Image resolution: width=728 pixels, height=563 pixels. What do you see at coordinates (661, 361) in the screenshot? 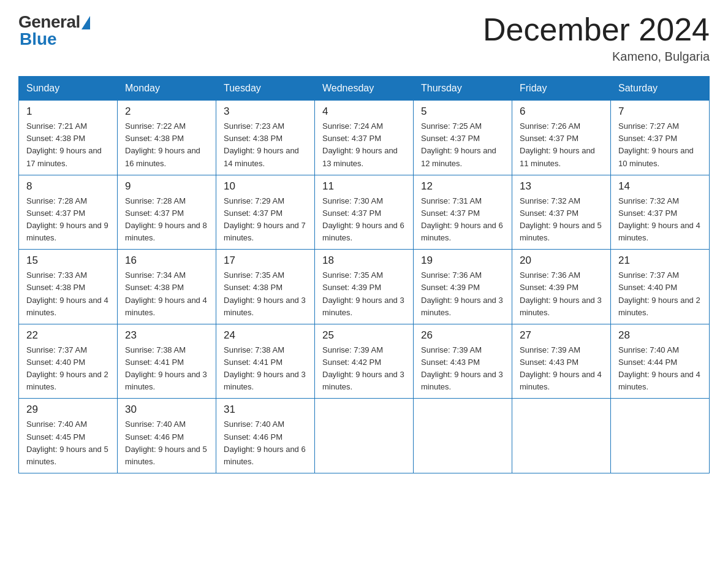
I see `calendar-day-cell: 28 Sunrise: 7:40 AMSunset: 4:44 PMDaylig…` at bounding box center [661, 361].